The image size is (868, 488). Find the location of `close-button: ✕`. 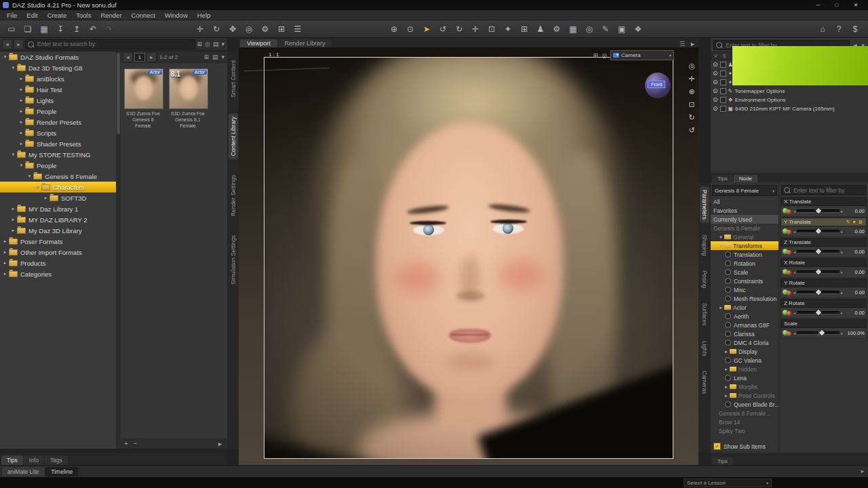

close-button: ✕ is located at coordinates (856, 5).